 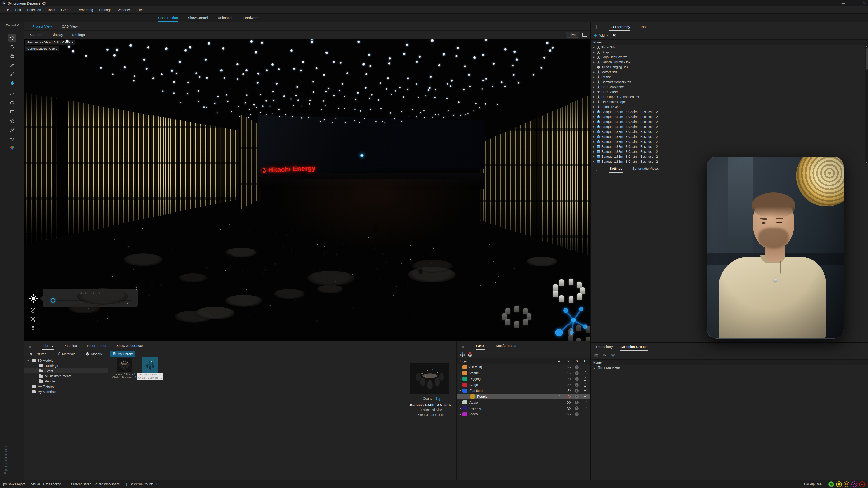 I want to click on settings-tab: Settings, so click(x=616, y=168).